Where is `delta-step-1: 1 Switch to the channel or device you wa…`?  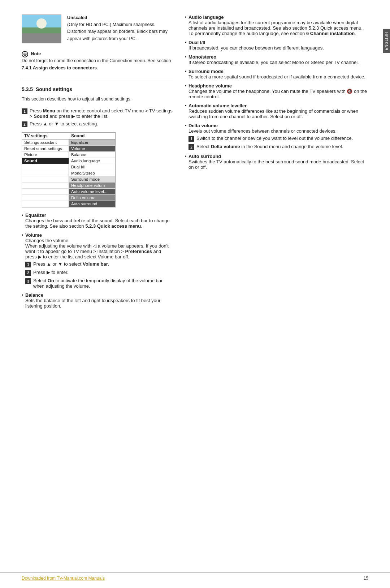
delta-step-1: 1 Switch to the channel or device you wa… is located at coordinates (278, 139).